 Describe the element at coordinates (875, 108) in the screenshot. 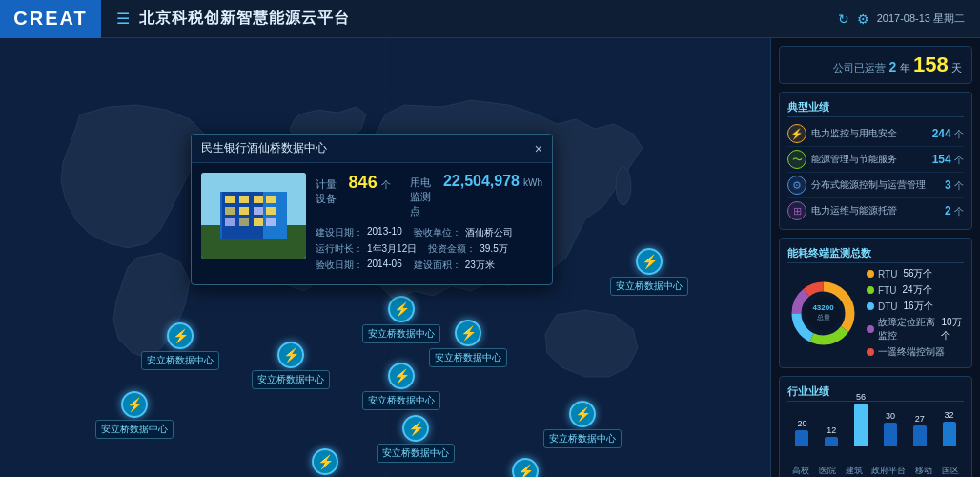

I see `typical-section-title: 典型业绩` at that location.